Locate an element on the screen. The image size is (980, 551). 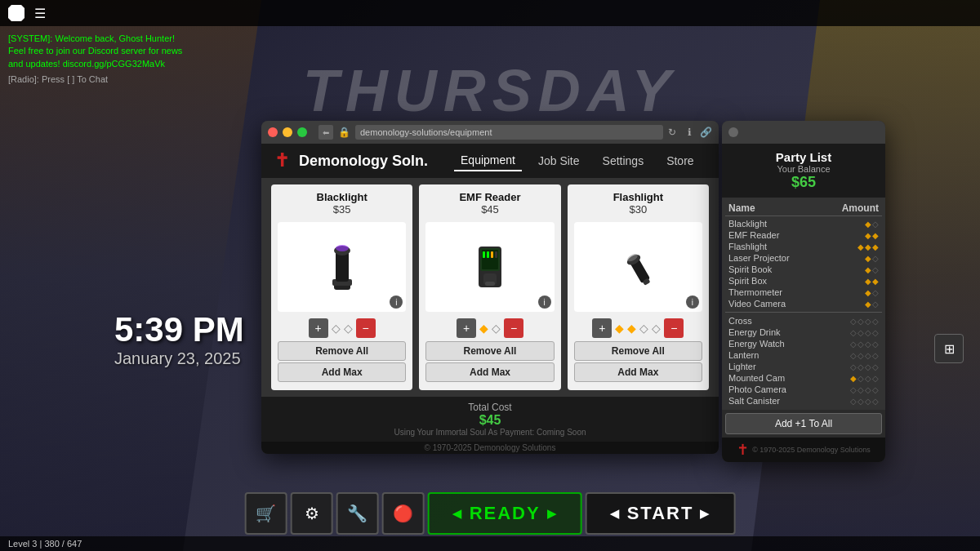
fire-button: 🔴 is located at coordinates (403, 513).